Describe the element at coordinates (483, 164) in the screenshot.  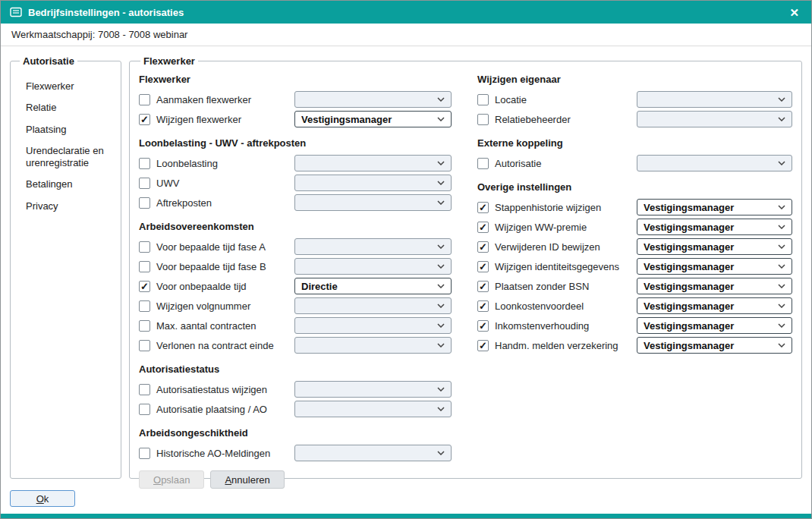
I see `checkbox-autorisatie` at that location.